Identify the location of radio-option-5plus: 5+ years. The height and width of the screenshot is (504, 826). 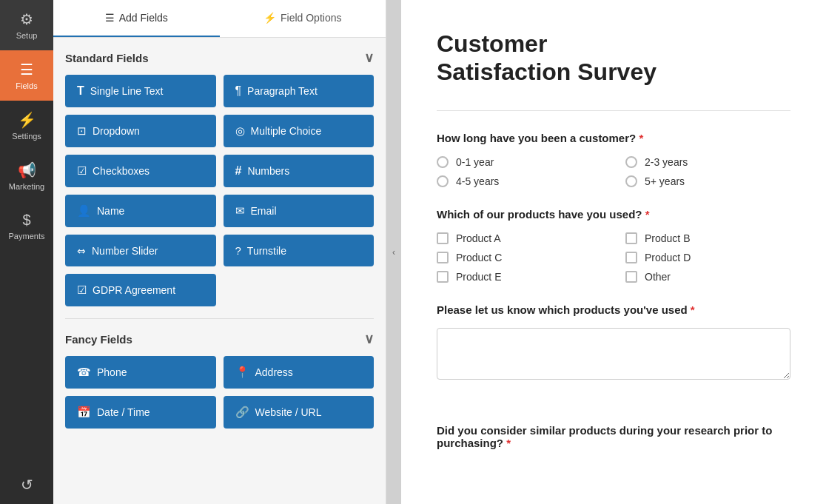
(708, 181).